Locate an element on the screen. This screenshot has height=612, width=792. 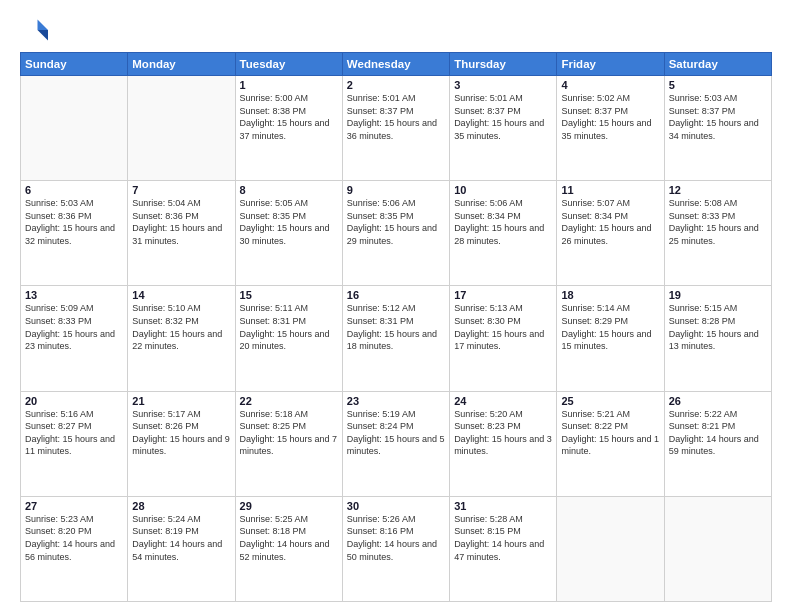
cell-info: Sunrise: 5:10 AMSunset: 8:32 PMDaylight:… is located at coordinates (181, 327).